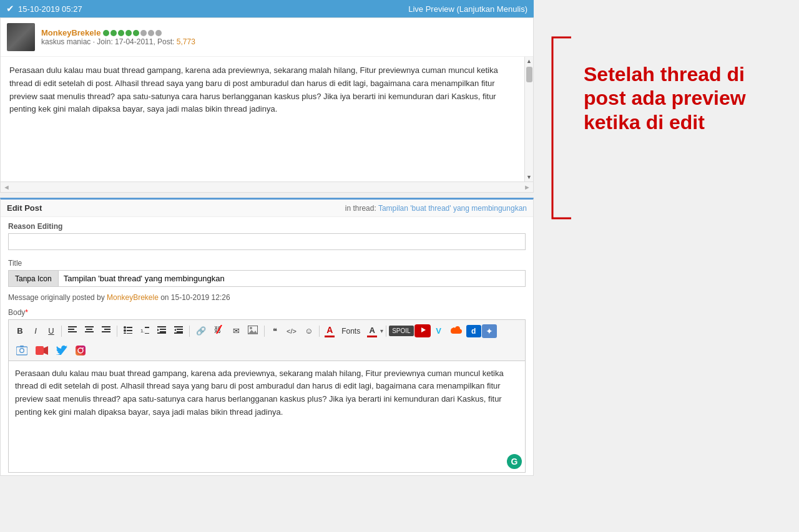  I want to click on scroll-right-arrow: ►, so click(527, 187).